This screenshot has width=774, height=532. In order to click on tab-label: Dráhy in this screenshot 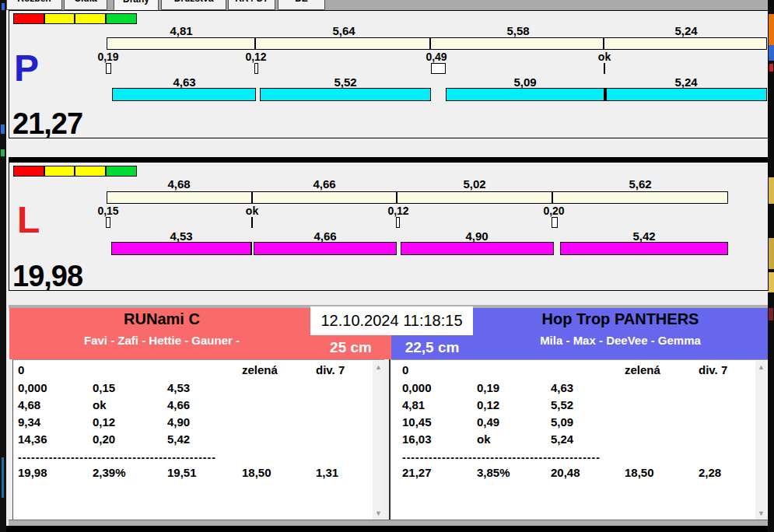, I will do `click(136, 2)`.